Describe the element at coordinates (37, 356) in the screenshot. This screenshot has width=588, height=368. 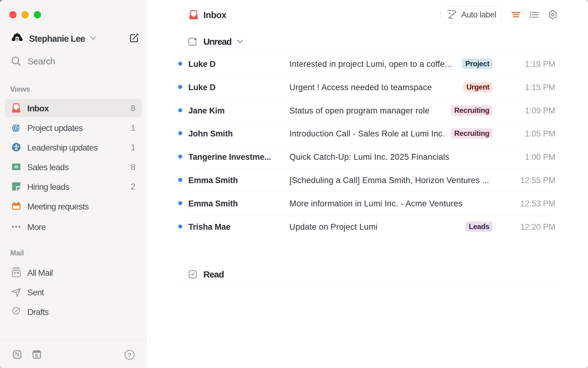
I see `svg-text: 6` at that location.